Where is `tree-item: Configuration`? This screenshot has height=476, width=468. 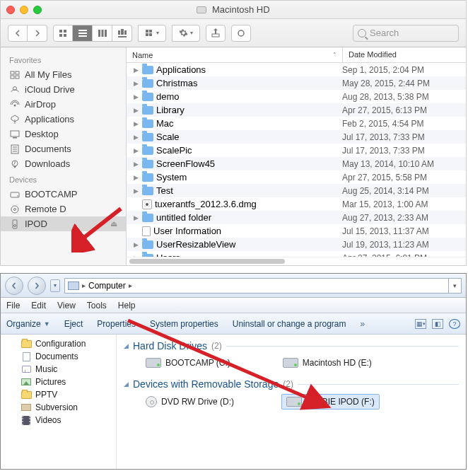 tree-item: Configuration is located at coordinates (58, 344).